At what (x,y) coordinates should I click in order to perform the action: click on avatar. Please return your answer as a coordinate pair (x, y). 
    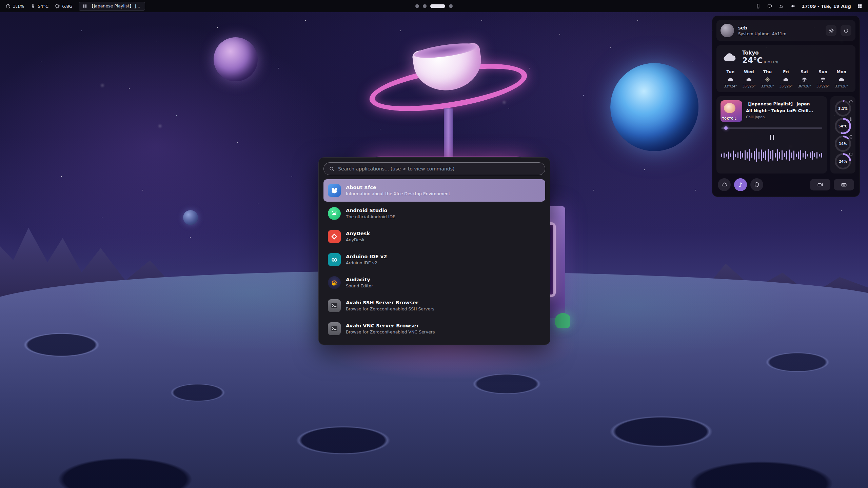
    Looking at the image, I should click on (727, 30).